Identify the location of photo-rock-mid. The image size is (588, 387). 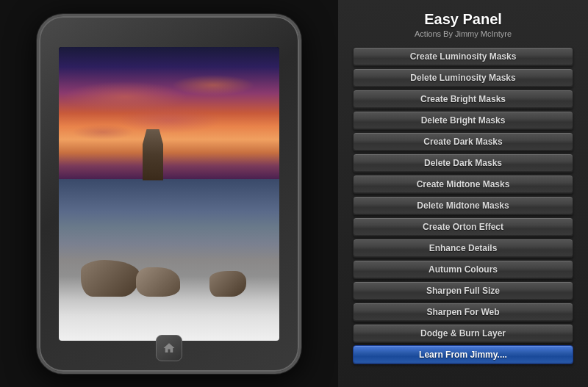
(158, 282).